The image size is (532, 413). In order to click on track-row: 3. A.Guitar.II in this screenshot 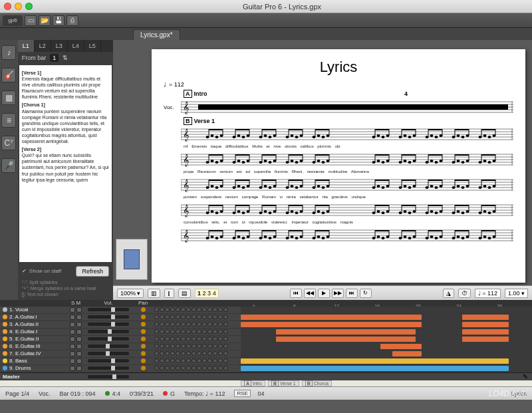, I will do `click(266, 325)`.